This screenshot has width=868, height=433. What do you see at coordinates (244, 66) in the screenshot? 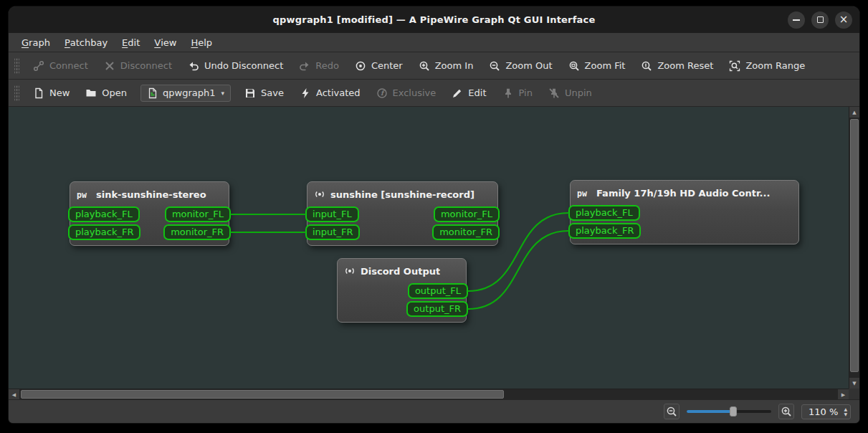
I see `toolbar-label: Undo Disconnect` at bounding box center [244, 66].